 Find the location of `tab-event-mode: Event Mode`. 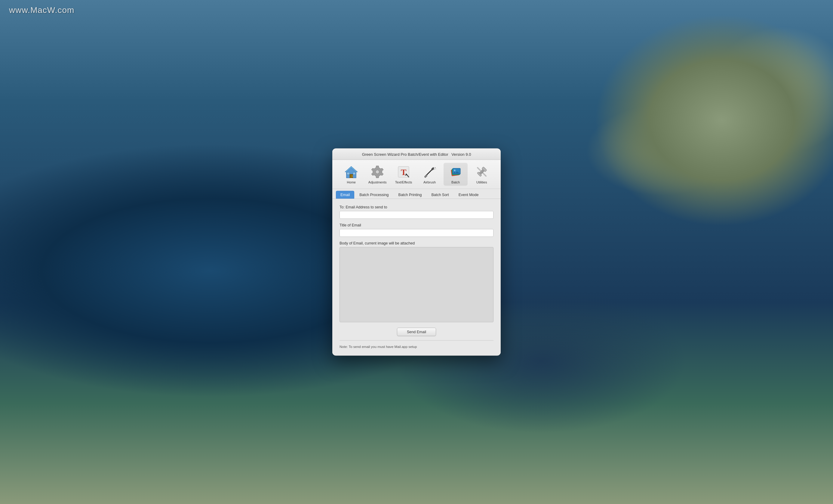

tab-event-mode: Event Mode is located at coordinates (469, 195).